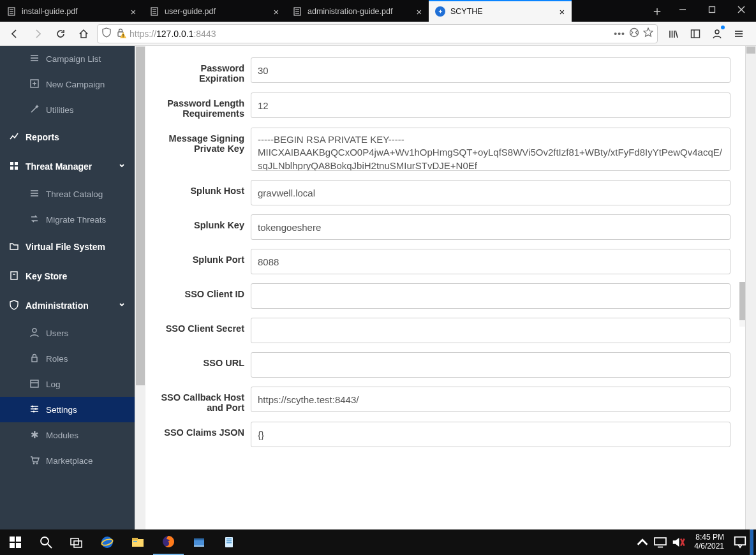  What do you see at coordinates (500, 11) in the screenshot?
I see `browser-tab-3: ✦SCYTHE×` at bounding box center [500, 11].